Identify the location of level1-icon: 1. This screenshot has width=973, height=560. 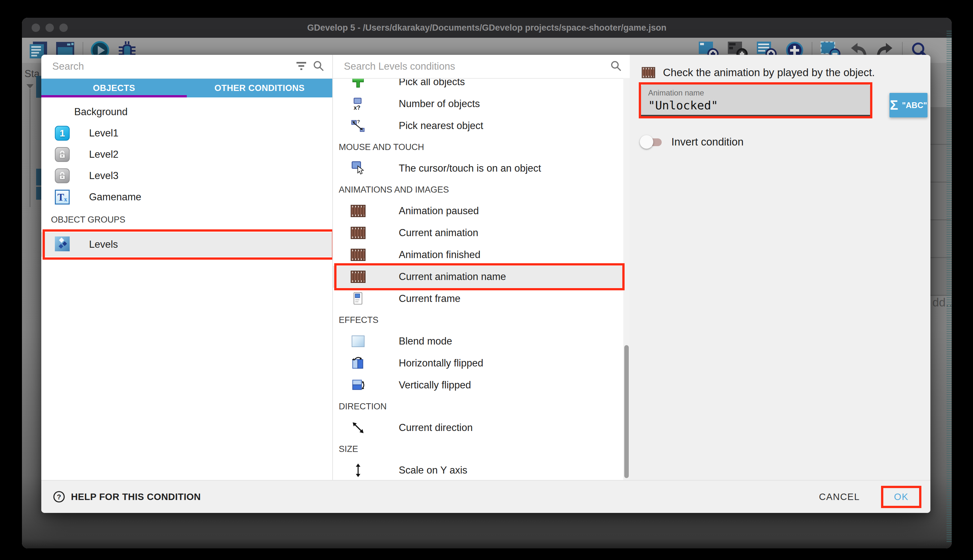
(62, 133).